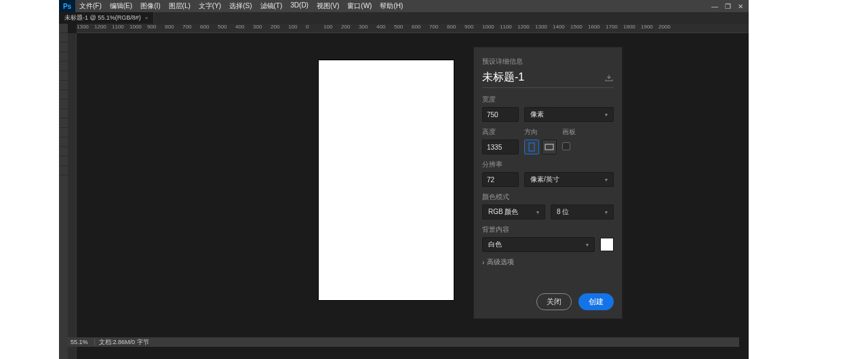 The image size is (868, 359). Describe the element at coordinates (500, 132) in the screenshot. I see `height-label: 高度` at that location.